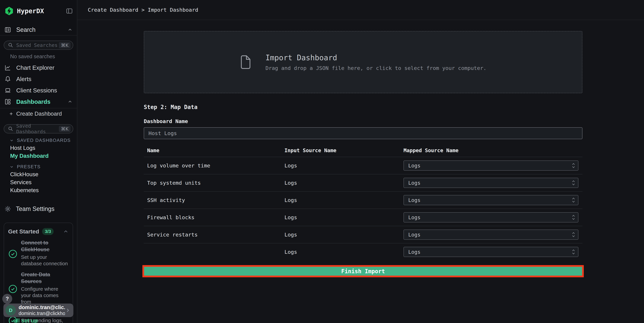  Describe the element at coordinates (363, 121) in the screenshot. I see `dashboard-name-label: Dashboard Name` at that location.